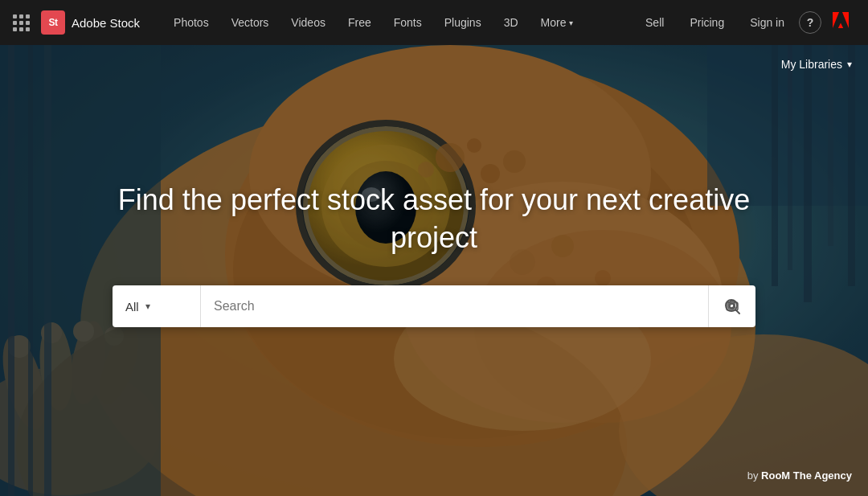 This screenshot has height=496, width=868. I want to click on navbar: St Adobe Stock Photos Vectors Videos Fre…, so click(434, 23).